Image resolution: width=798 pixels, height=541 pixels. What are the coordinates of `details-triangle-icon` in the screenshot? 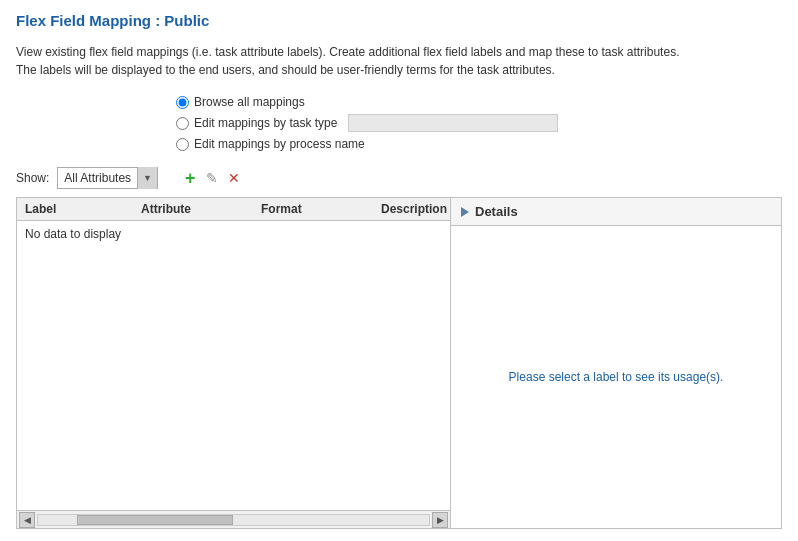 It's located at (465, 212).